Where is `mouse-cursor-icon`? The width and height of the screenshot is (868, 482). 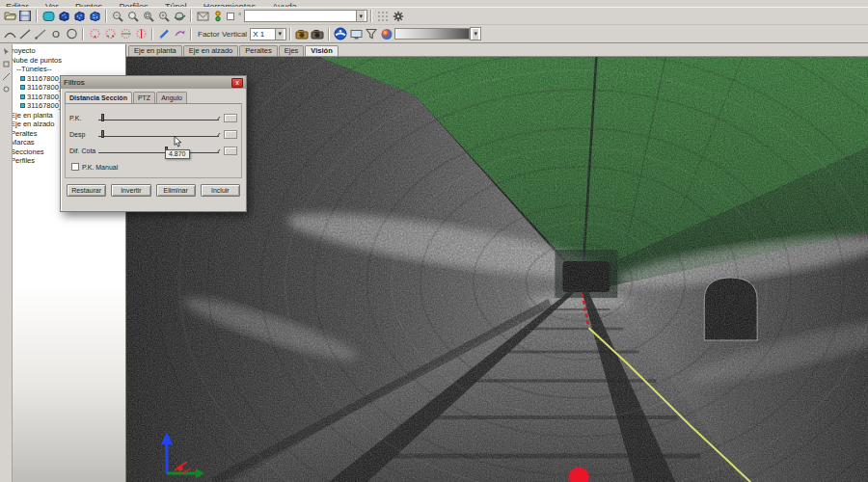
mouse-cursor-icon is located at coordinates (177, 142).